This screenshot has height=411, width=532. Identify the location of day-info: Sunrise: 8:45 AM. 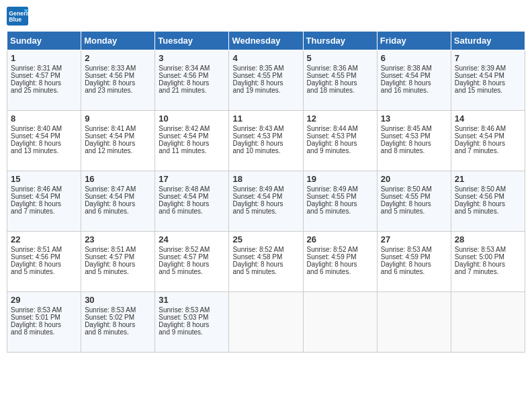
(414, 129).